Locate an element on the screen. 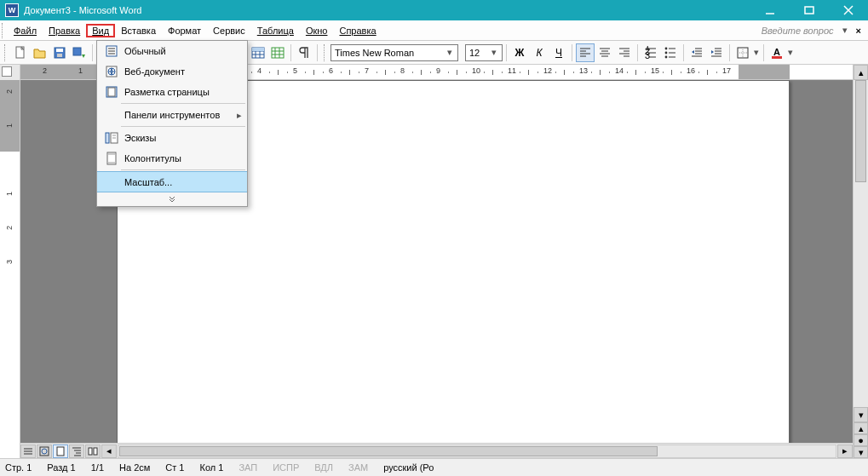 The image size is (868, 476). underline-button: Ч is located at coordinates (559, 53).